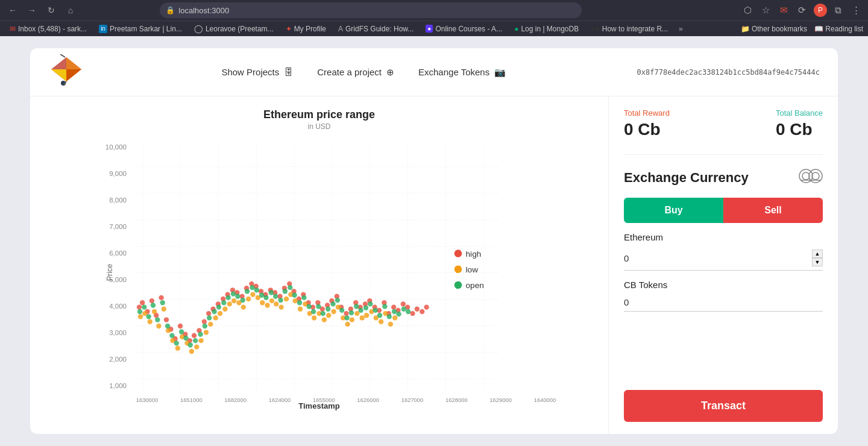 This screenshot has height=446, width=868. Describe the element at coordinates (356, 72) in the screenshot. I see `create-project-link: Create a project ⊕` at that location.